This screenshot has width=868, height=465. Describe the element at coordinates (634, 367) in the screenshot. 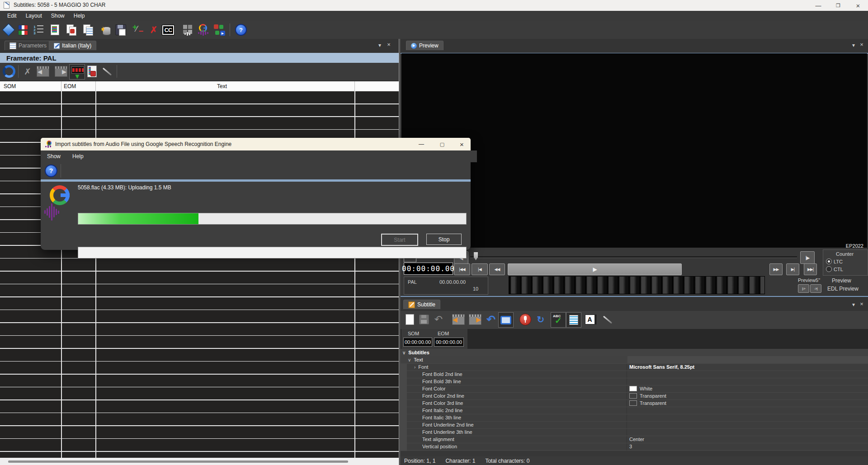

I see `property-row-font: ›Font Microsoft Sans Serif, 8.25pt` at that location.